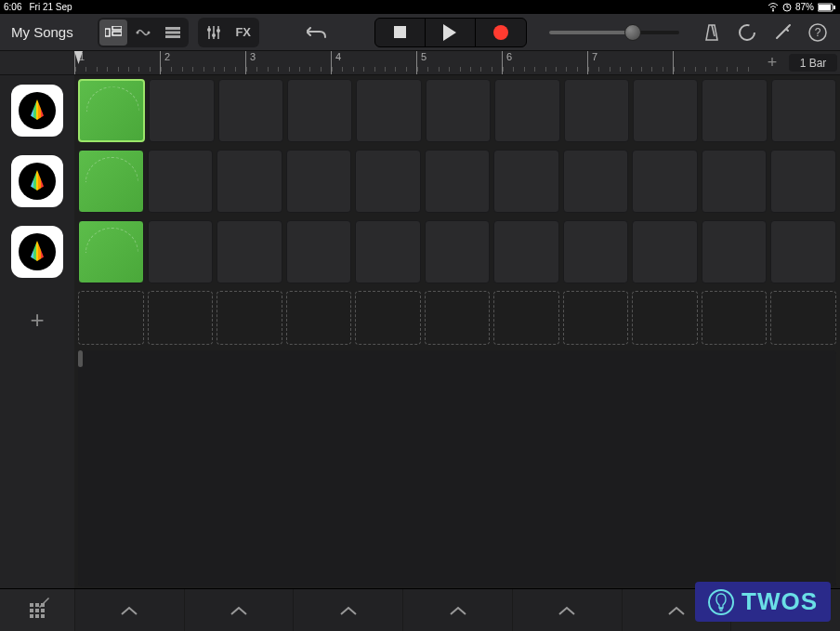 The height and width of the screenshot is (631, 840). Describe the element at coordinates (501, 33) in the screenshot. I see `record-icon` at that location.